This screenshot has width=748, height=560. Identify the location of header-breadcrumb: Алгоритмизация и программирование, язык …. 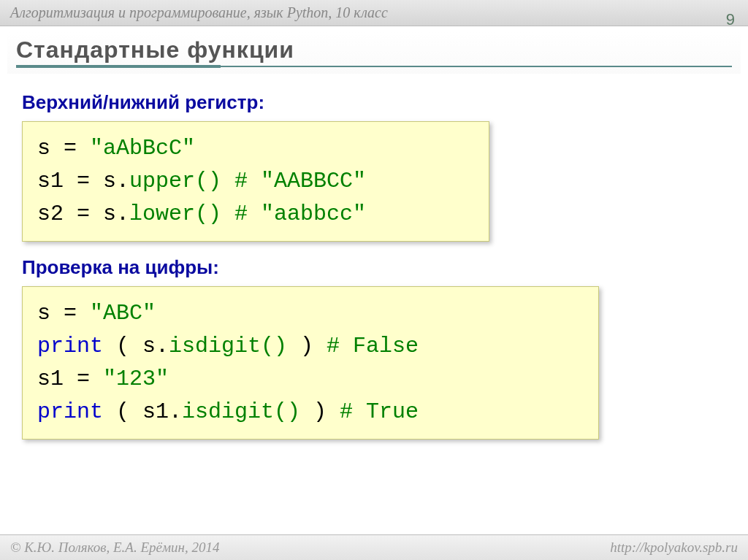
(374, 13).